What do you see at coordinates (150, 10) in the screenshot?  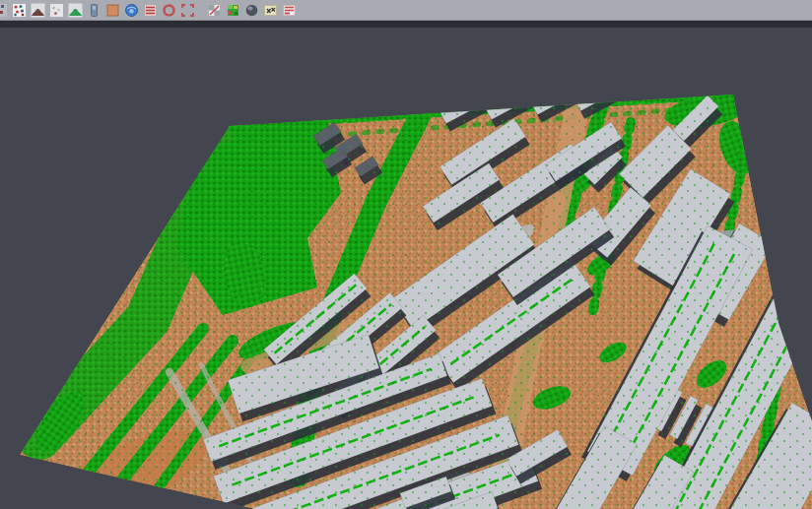 I see `measure-lines-icon` at bounding box center [150, 10].